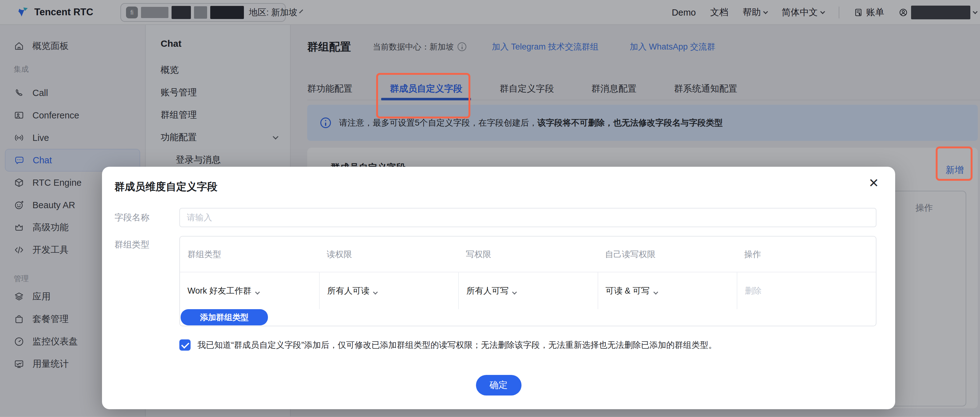 The image size is (980, 417). What do you see at coordinates (448, 345) in the screenshot?
I see `acknowledgement-row: 我已知道“群成员自定义字段”添加后，仅可修改已添加群组类型的读写权限；无法删除该…` at bounding box center [448, 345].